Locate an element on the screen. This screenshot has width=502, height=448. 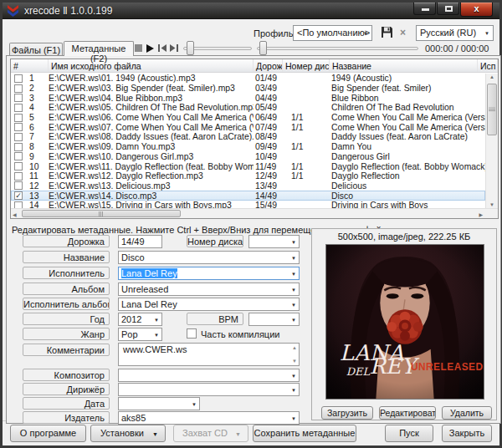
conductor-label-button: Дирижёр is located at coordinates (66, 389).